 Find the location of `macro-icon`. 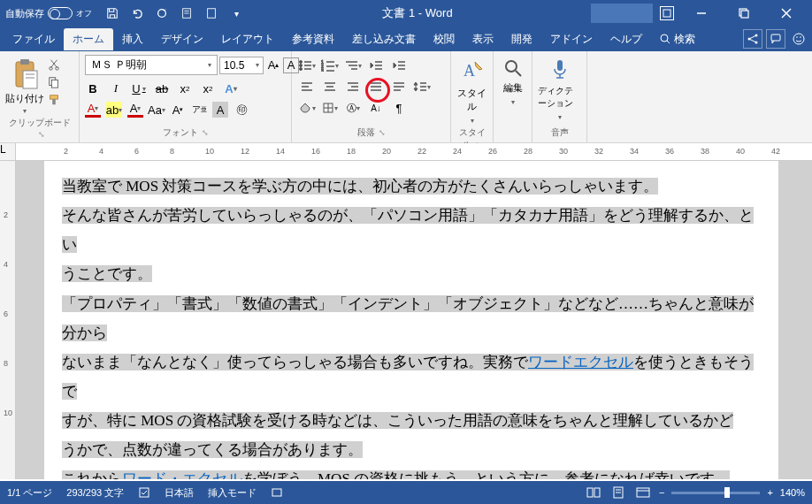

macro-icon is located at coordinates (277, 493).